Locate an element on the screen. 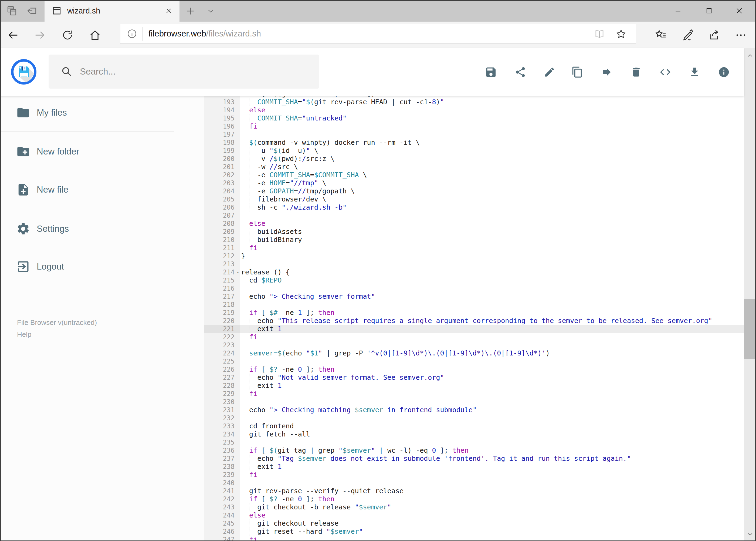 This screenshot has height=541, width=756. set-tabs-aside-button is located at coordinates (32, 11).